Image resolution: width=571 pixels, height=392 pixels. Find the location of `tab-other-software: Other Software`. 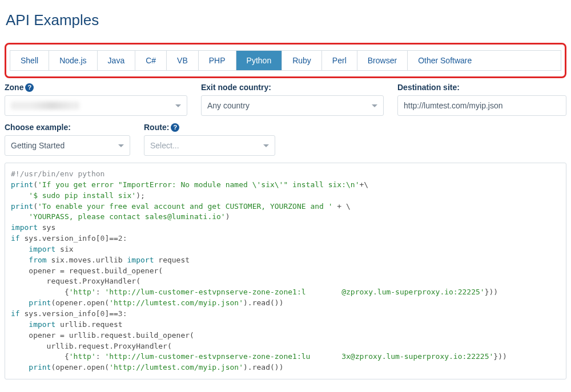

tab-other-software: Other Software is located at coordinates (445, 60).